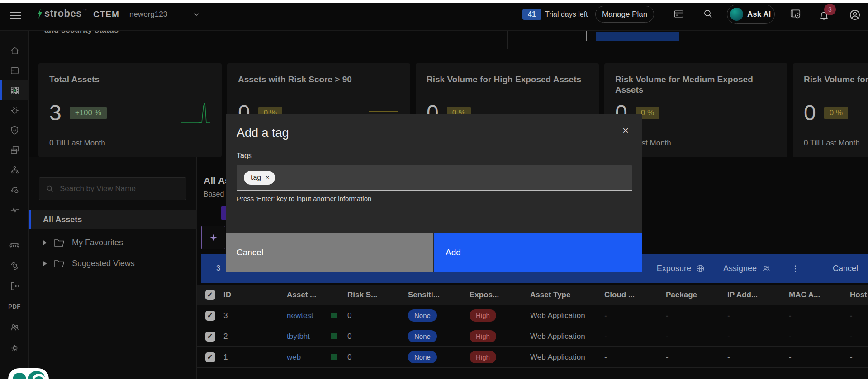  What do you see at coordinates (196, 114) in the screenshot?
I see `sparkline-chart` at bounding box center [196, 114].